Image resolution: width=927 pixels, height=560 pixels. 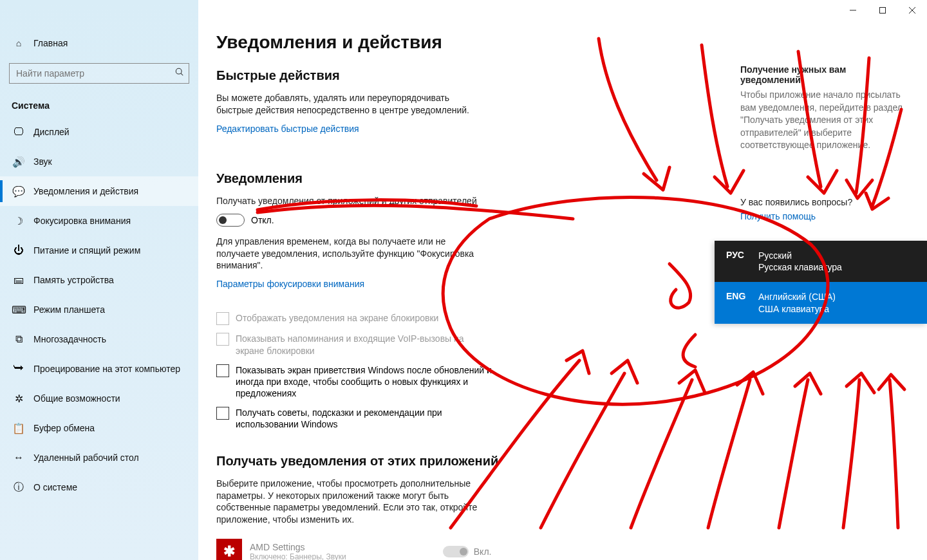 I want to click on quick-actions-desc: Вы можете добавлять, удалять или переупо…, so click(x=351, y=104).